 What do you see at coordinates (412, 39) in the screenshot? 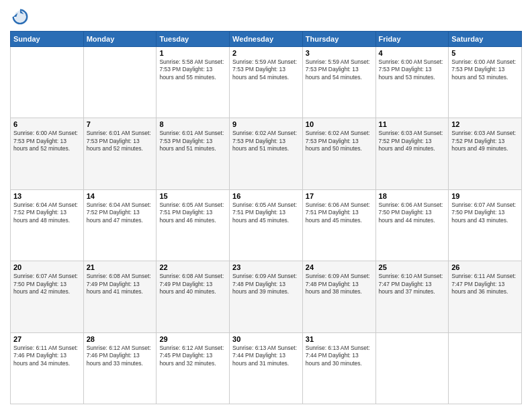
I see `weekday-header-friday: Friday` at bounding box center [412, 39].